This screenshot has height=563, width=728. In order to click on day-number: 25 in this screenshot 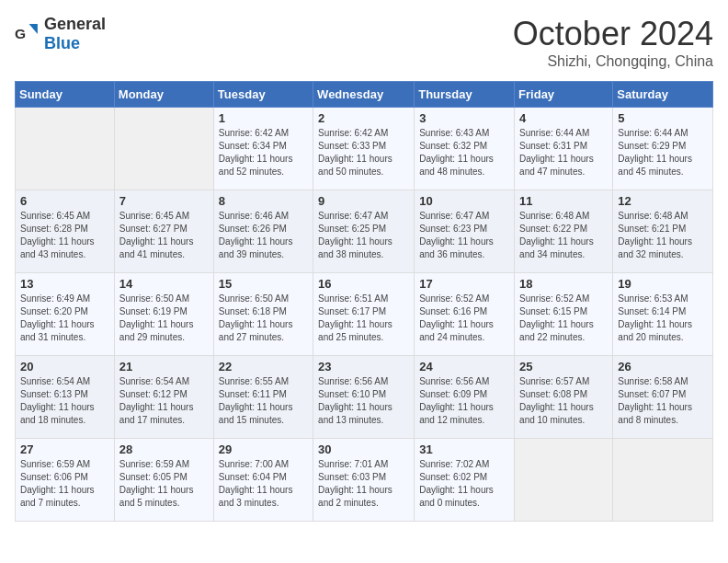, I will do `click(563, 366)`.